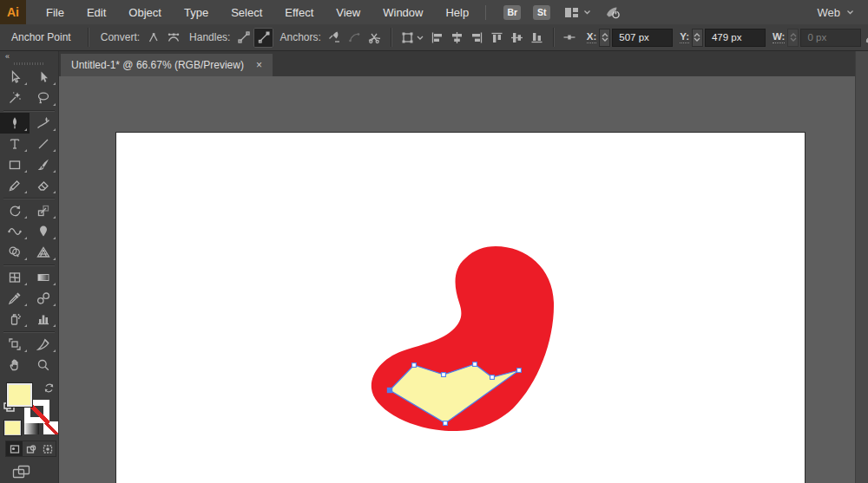 Image resolution: width=868 pixels, height=483 pixels. What do you see at coordinates (44, 344) in the screenshot?
I see `tool-slice` at bounding box center [44, 344].